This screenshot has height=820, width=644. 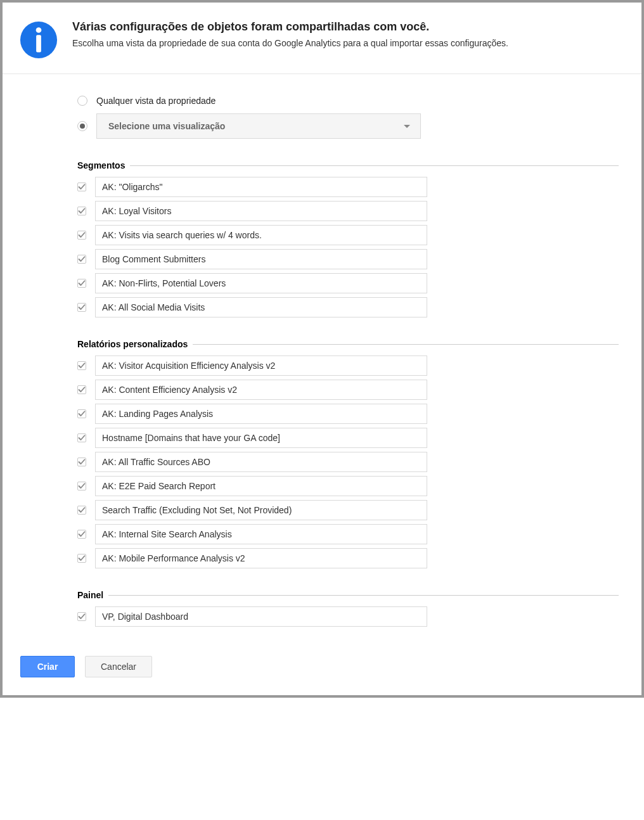 What do you see at coordinates (348, 101) in the screenshot?
I see `view-option-any: Qualquer vista da propriedade` at bounding box center [348, 101].